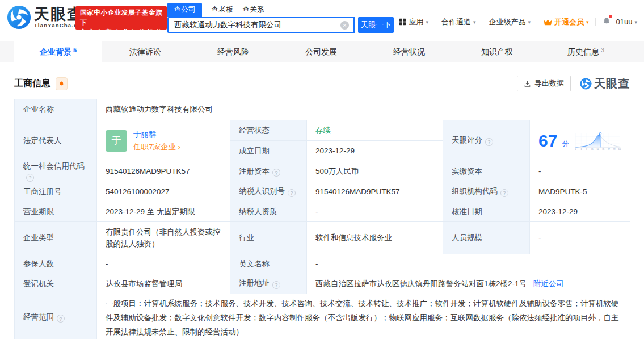 This screenshot has height=339, width=644. Describe the element at coordinates (261, 25) in the screenshot. I see `search-input` at that location.